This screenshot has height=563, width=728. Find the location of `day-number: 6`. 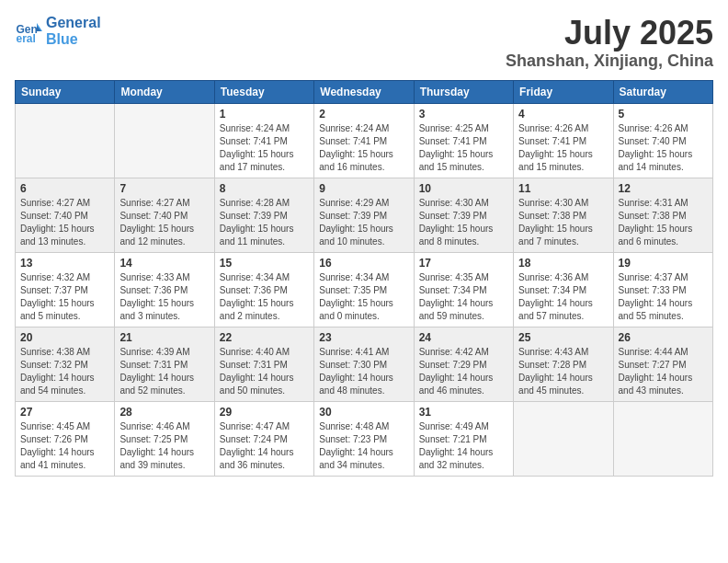

day-number: 6 is located at coordinates (64, 189).